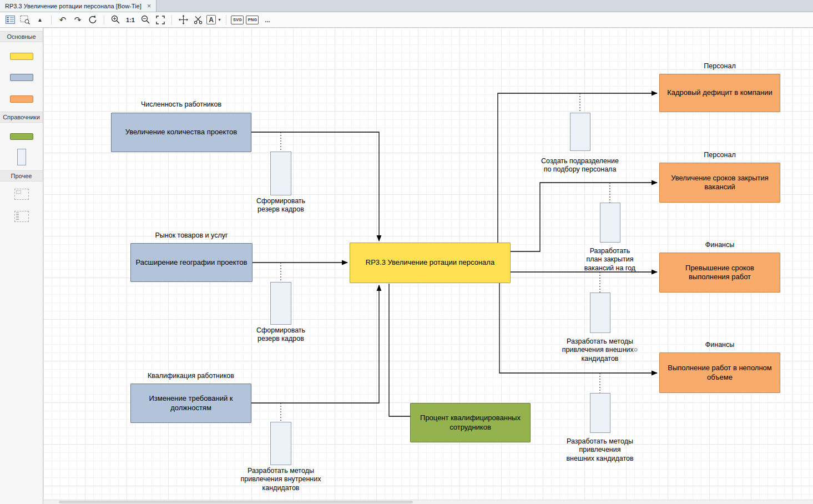  I want to click on export-svg-button: SVG, so click(238, 20).